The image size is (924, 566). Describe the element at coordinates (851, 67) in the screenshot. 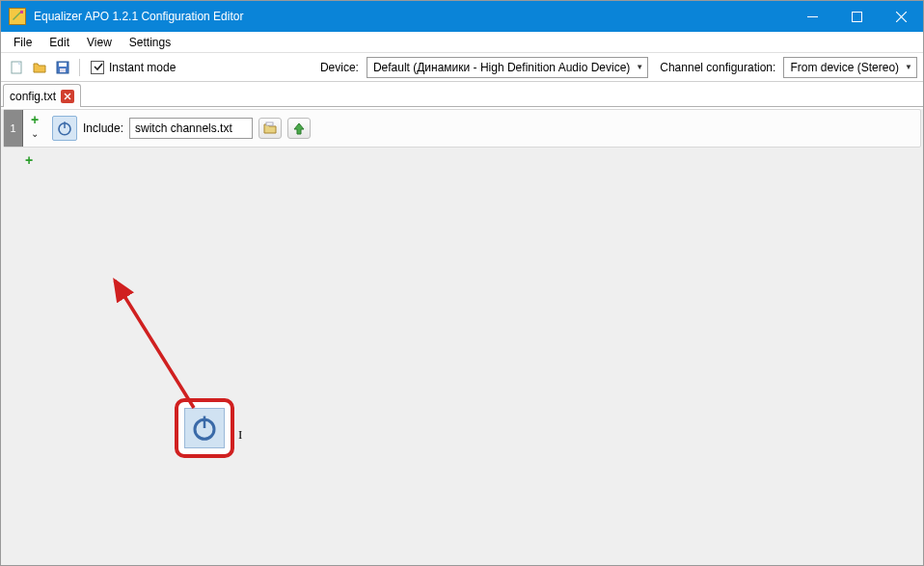

I see `channel-cfg-dropdown: From device (Stereo) ▼` at that location.